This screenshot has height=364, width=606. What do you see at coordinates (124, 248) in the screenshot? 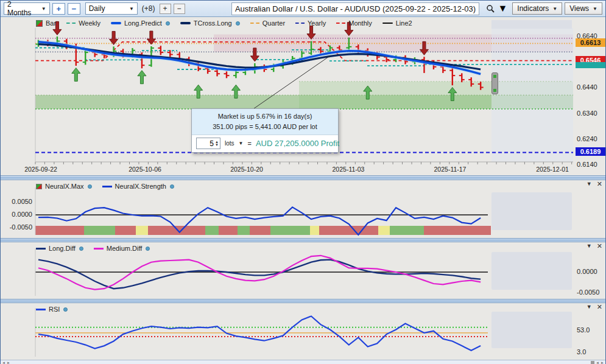
I see `legend-label: Medium.Diff` at bounding box center [124, 248].